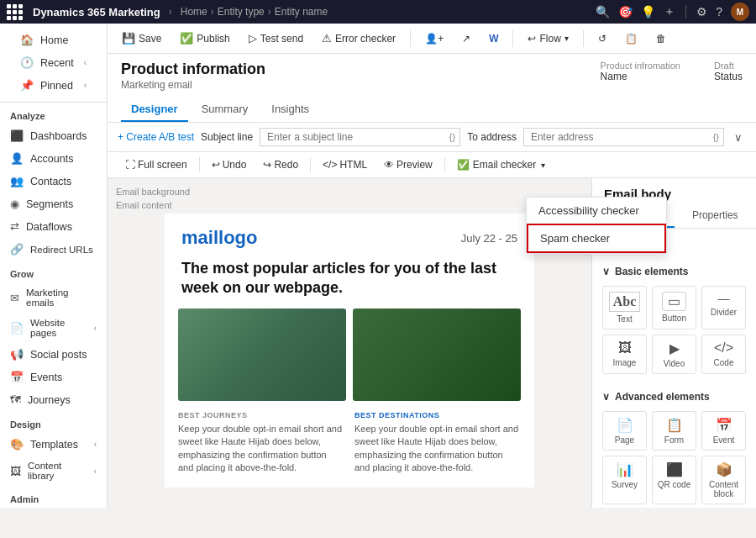  What do you see at coordinates (674, 272) in the screenshot?
I see `basic-elements-header: ∨ Basic elements` at bounding box center [674, 272].